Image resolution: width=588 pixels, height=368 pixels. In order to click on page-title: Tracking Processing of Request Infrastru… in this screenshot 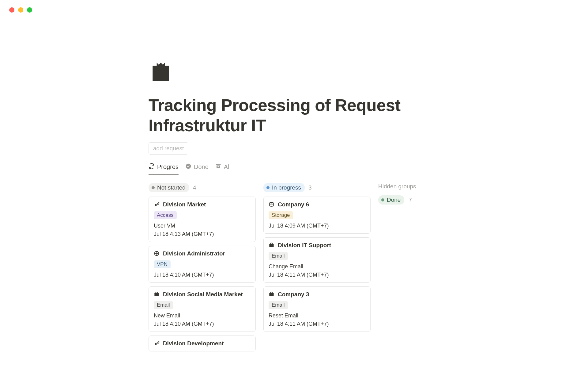, I will do `click(294, 115)`.